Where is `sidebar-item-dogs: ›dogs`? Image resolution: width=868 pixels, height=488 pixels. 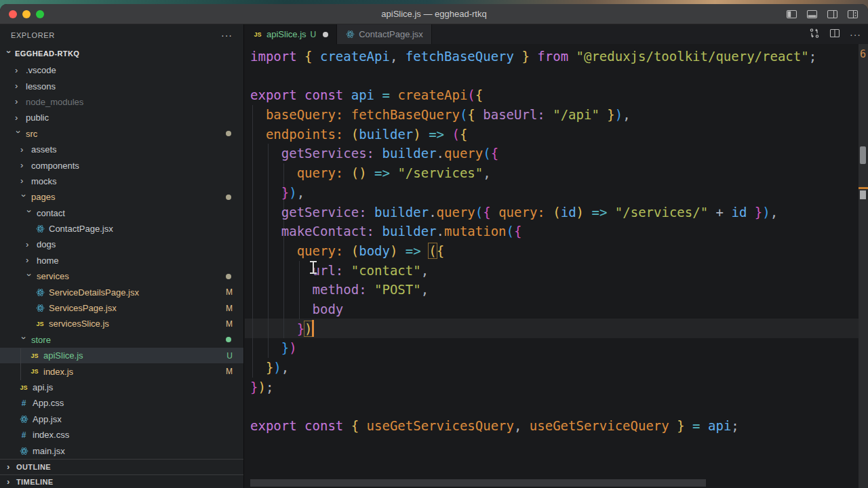 sidebar-item-dogs: ›dogs is located at coordinates (122, 244).